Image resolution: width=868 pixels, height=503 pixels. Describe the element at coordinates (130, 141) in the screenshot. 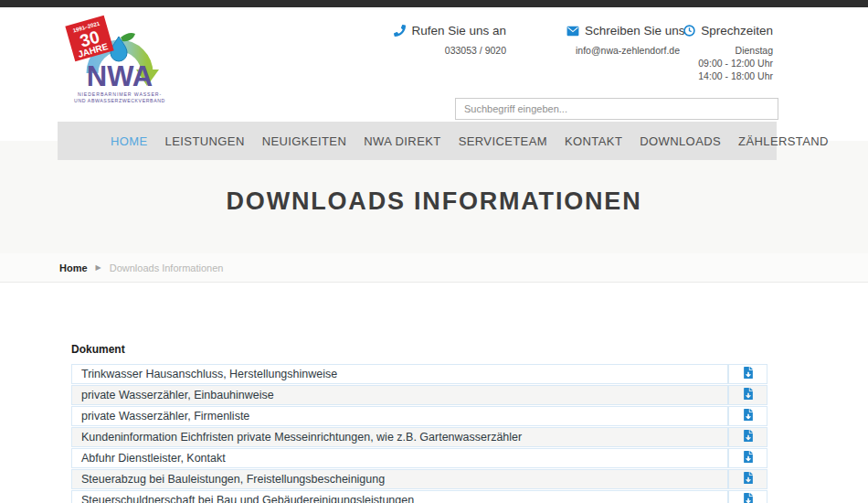

I see `nav-item-home: HOME` at that location.